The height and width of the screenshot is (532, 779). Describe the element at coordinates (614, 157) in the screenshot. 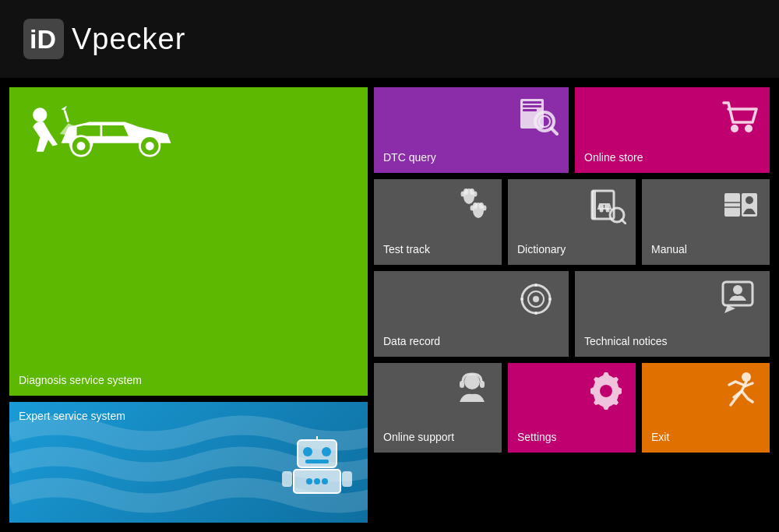

I see `store-label: Online store` at that location.